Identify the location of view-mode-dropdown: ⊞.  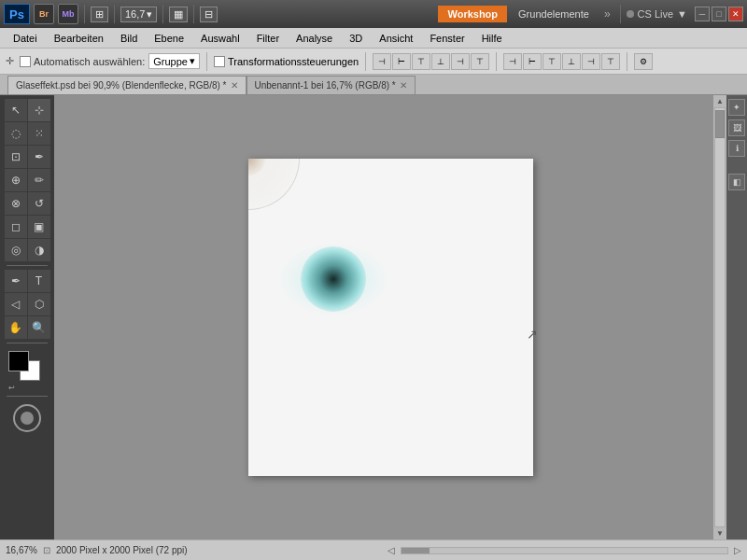
(99, 15).